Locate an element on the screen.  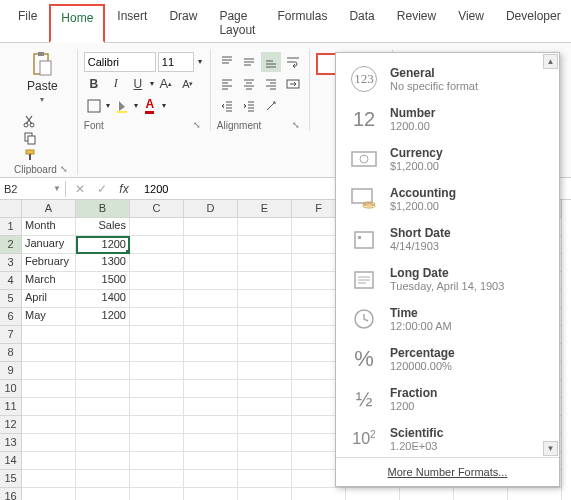
cell-C4 is located at coordinates (157, 281).